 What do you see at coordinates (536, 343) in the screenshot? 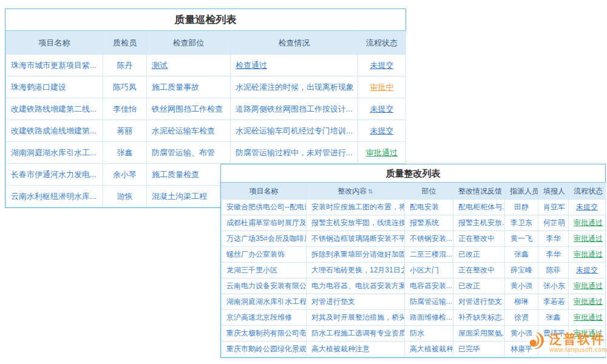
I see `fanpu-logo-icon` at bounding box center [536, 343].